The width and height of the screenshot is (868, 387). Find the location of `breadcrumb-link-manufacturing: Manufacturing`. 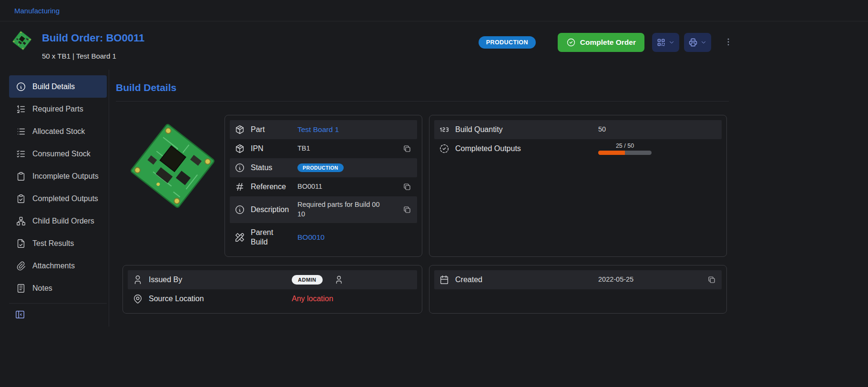

breadcrumb-link-manufacturing: Manufacturing is located at coordinates (37, 10).